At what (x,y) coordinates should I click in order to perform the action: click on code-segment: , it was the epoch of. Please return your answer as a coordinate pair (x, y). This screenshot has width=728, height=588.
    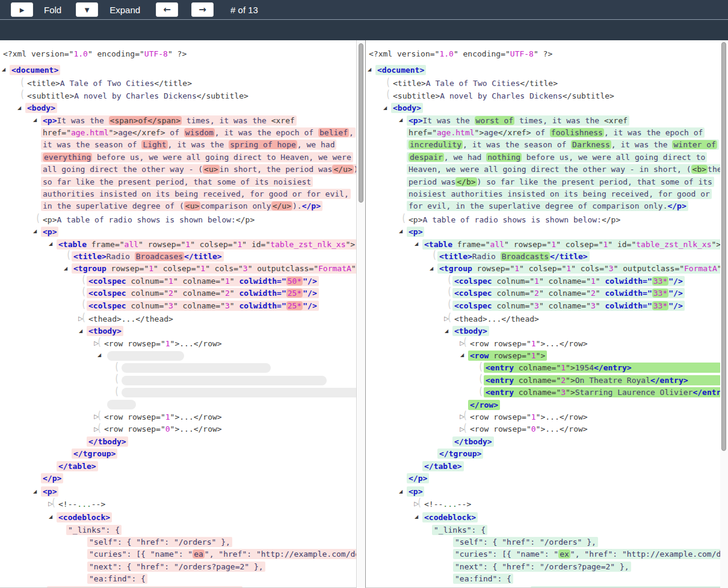
    Looking at the image, I should click on (267, 132).